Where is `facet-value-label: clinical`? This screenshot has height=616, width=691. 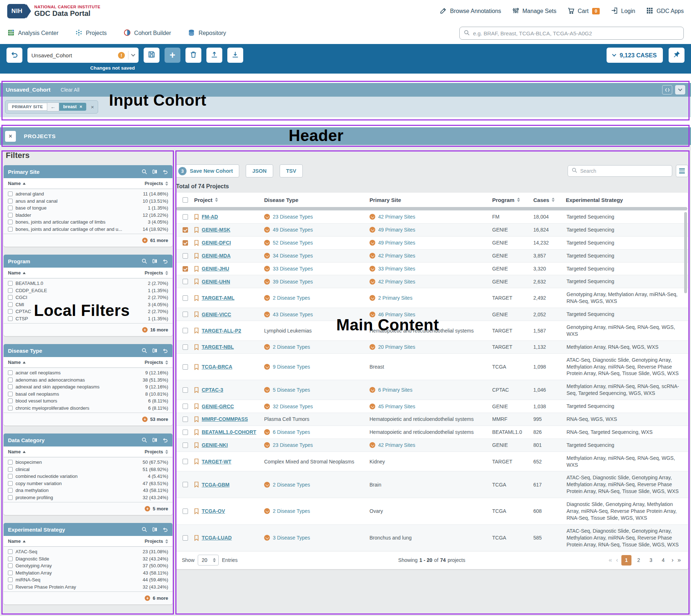 facet-value-label: clinical is located at coordinates (78, 470).